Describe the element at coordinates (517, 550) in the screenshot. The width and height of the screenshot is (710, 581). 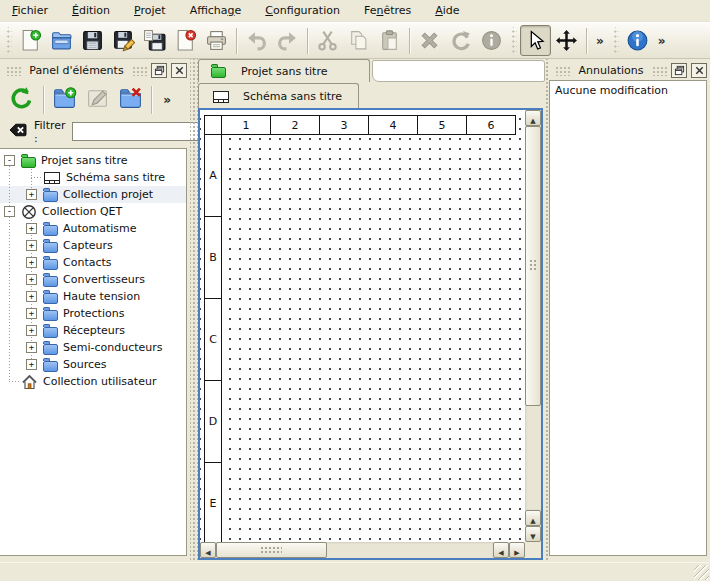
I see `scroll-right-button: ▶` at that location.